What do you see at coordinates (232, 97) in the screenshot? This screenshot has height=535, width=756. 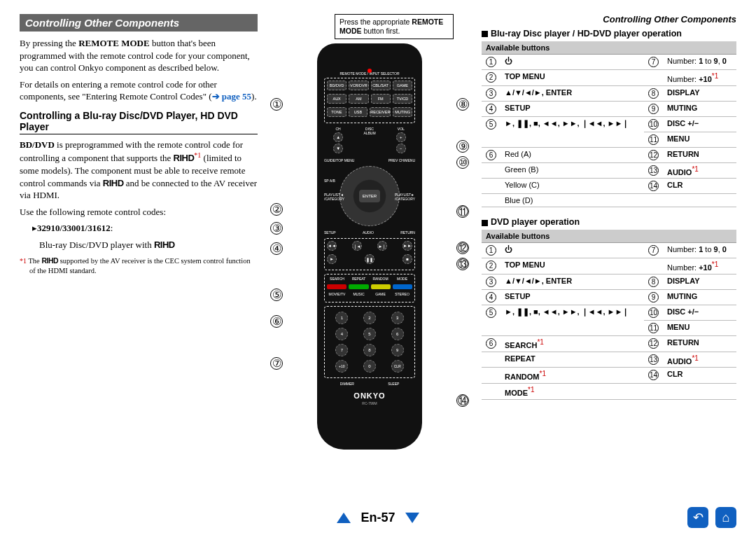 I see `page-link-55: ➔ page 55` at bounding box center [232, 97].